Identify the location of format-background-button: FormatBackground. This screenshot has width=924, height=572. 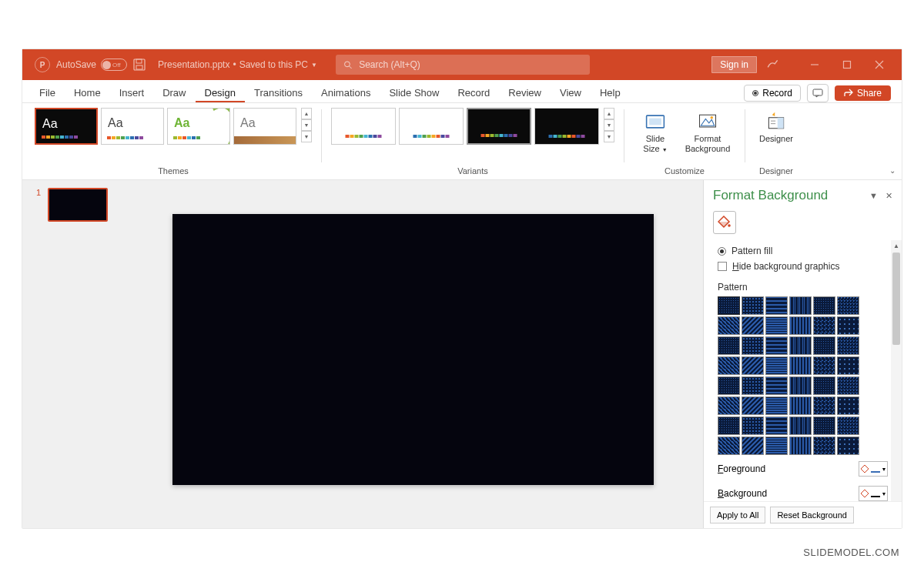
(708, 132).